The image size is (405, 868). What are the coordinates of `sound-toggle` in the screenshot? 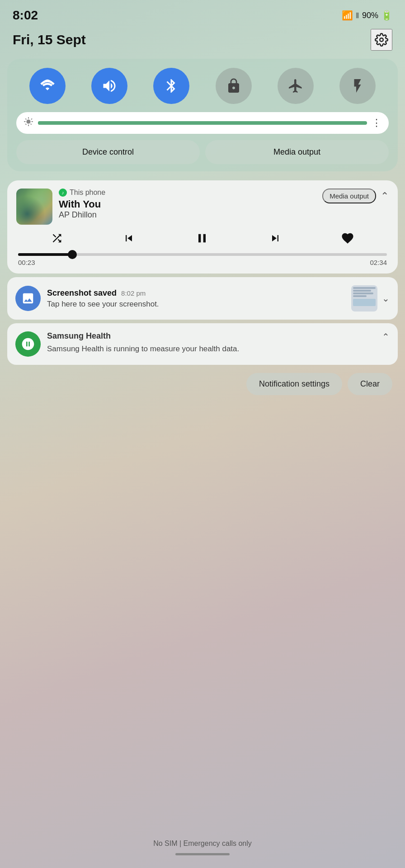 It's located at (109, 86).